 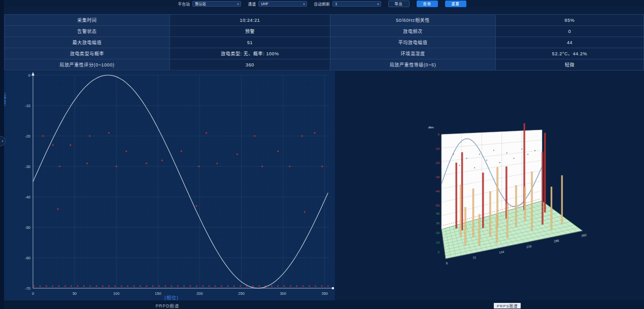 What do you see at coordinates (570, 20) in the screenshot?
I see `table-value-cell: 85%` at bounding box center [570, 20].